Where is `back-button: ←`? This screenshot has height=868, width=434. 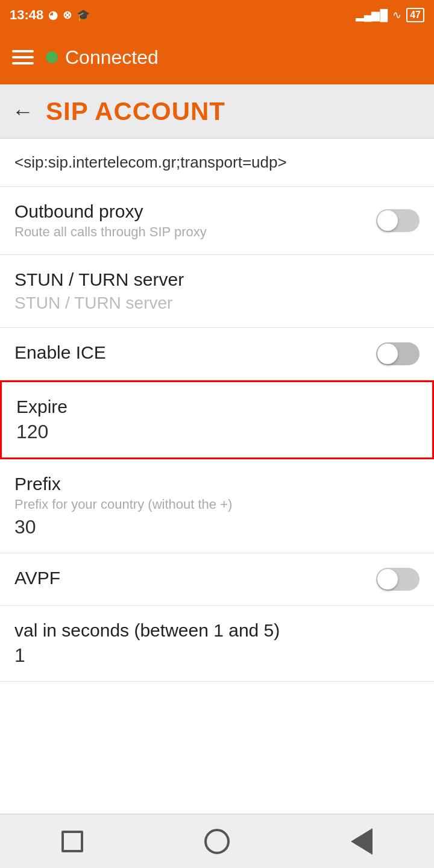 back-button: ← is located at coordinates (23, 112).